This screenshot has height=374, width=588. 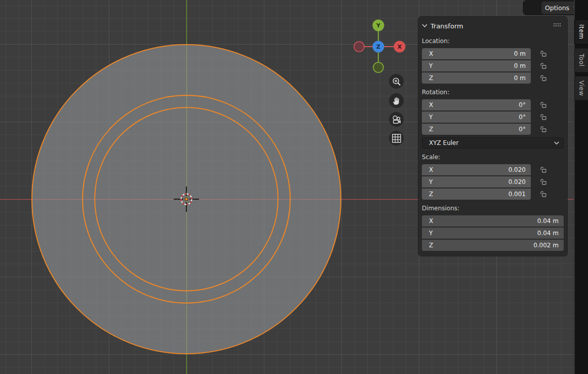 What do you see at coordinates (493, 158) in the screenshot?
I see `scale-section-label: Scale:` at bounding box center [493, 158].